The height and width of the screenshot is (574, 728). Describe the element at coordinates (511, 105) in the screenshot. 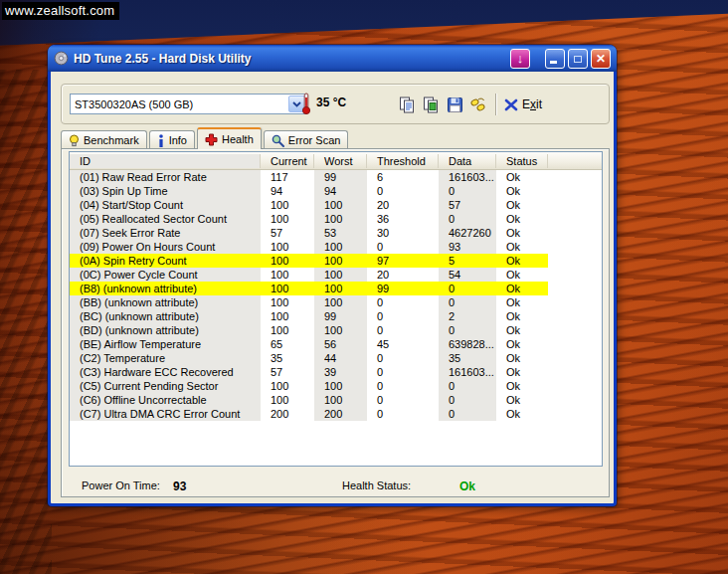

I see `exit-x-icon` at that location.